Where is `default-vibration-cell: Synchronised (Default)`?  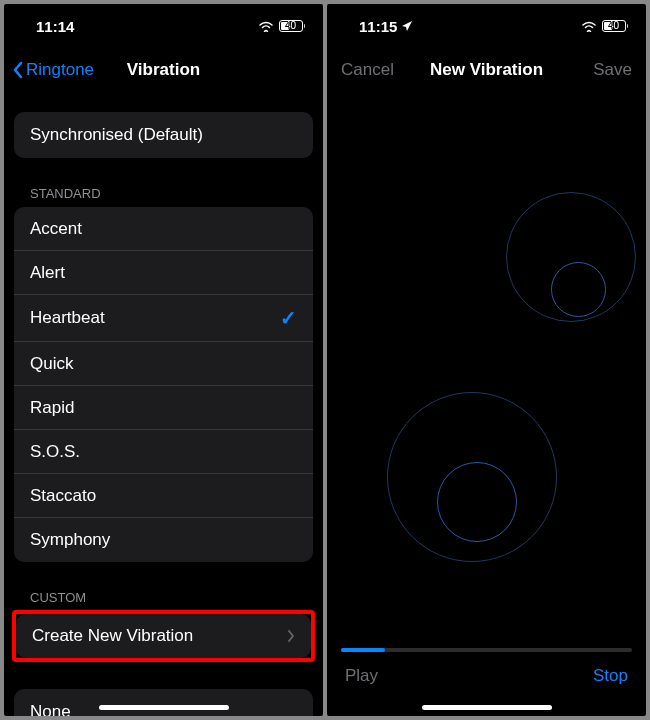
default-vibration-cell: Synchronised (Default) is located at coordinates (164, 135).